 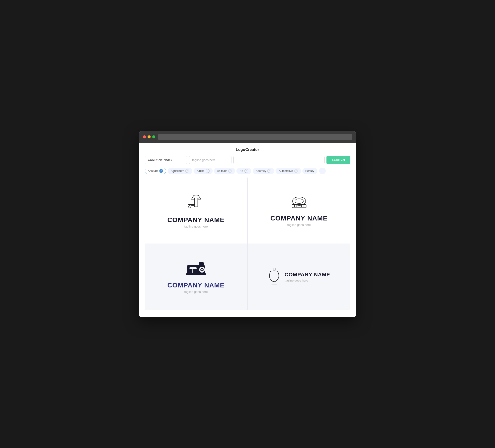 What do you see at coordinates (210, 160) in the screenshot?
I see `tagline-input` at bounding box center [210, 160].